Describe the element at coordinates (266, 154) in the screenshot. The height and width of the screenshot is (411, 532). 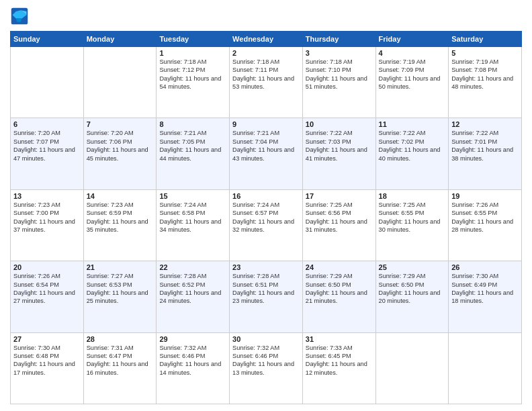
I see `calendar-cell: 9Sunrise: 7:21 AM Sunset: 7:04 PM Daylig…` at that location.